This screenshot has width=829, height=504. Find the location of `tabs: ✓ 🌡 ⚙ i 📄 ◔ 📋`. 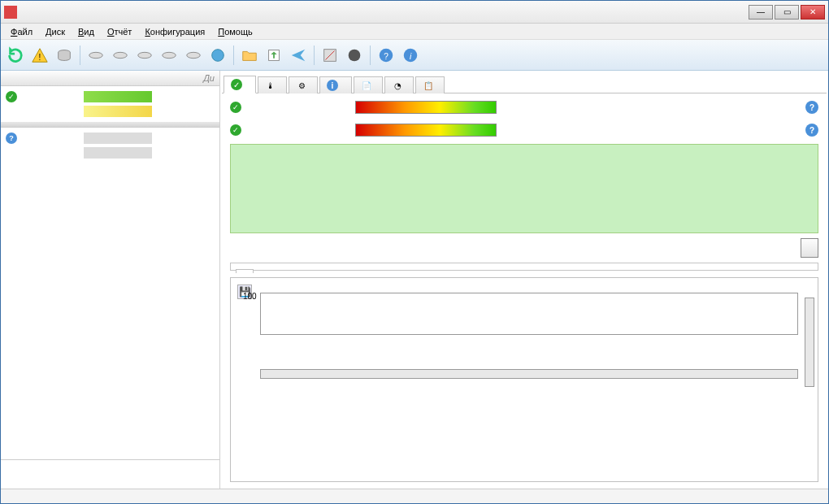

tabs: ✓ 🌡 ⚙ i 📄 ◔ 📋 is located at coordinates (524, 83).